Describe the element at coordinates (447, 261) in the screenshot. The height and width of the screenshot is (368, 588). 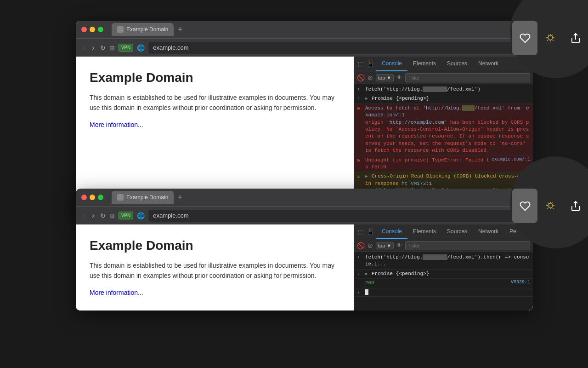
I see `console-text: fetch('http://blog.████████/feed.xml').t…` at that location.